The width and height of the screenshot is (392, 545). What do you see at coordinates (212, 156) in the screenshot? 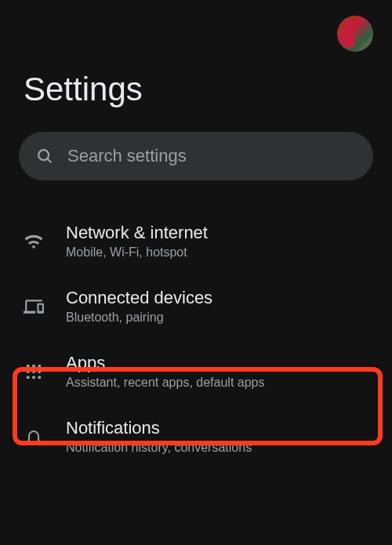
I see `search-input` at bounding box center [212, 156].